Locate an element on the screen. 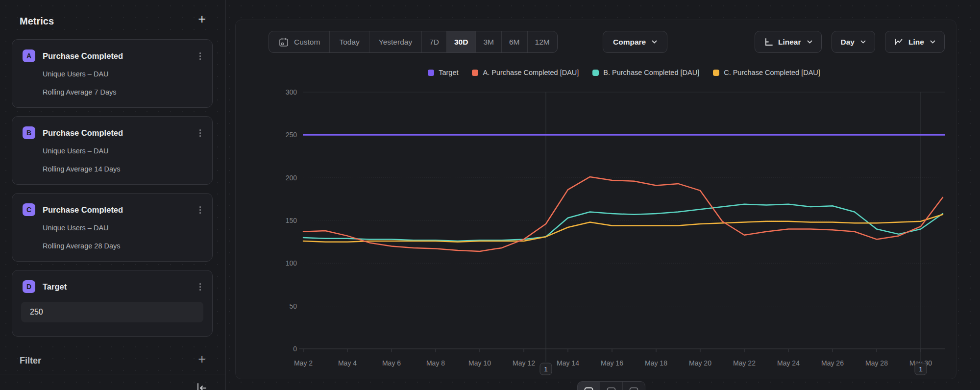 This screenshot has height=390, width=980. metric-rolling-average: Rolling Average 7 Days is located at coordinates (79, 92).